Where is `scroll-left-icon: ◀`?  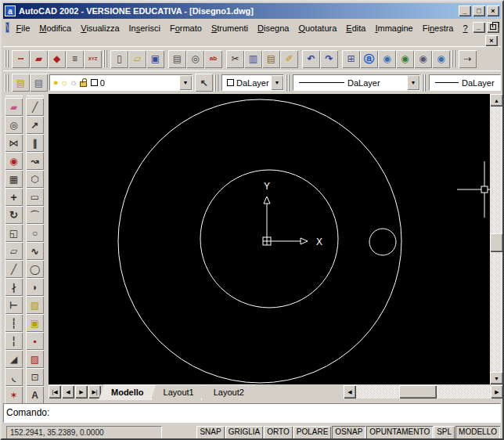
scroll-left-icon: ◀ is located at coordinates (350, 391).